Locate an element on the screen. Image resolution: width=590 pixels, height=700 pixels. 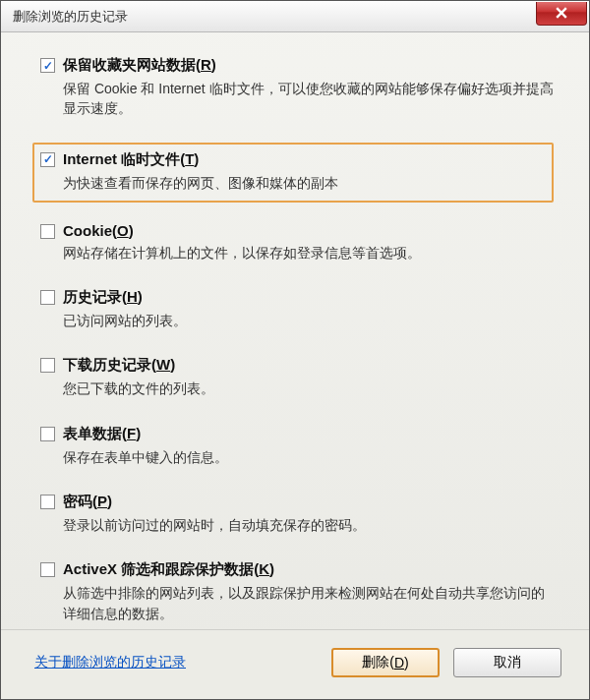
checkbox-activex is located at coordinates (47, 570).